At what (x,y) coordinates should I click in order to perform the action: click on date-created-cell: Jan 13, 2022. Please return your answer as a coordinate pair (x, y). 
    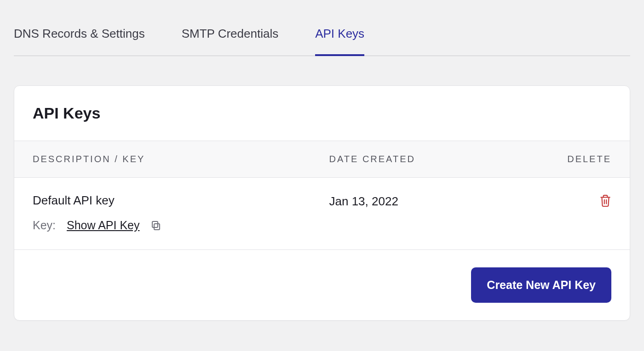
    Looking at the image, I should click on (443, 201).